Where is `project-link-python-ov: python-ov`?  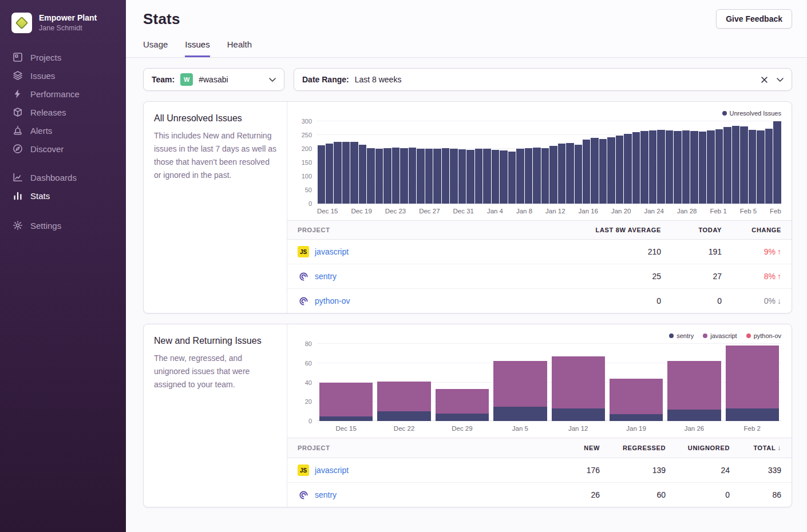 project-link-python-ov: python-ov is located at coordinates (332, 301).